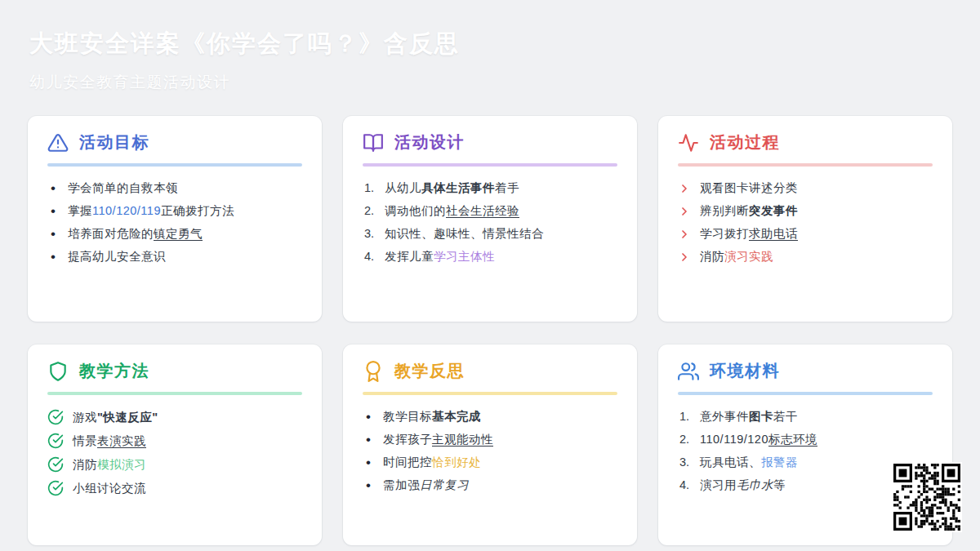 Image resolution: width=980 pixels, height=551 pixels. What do you see at coordinates (122, 188) in the screenshot?
I see `text-segment: 学会简单的自救本领` at bounding box center [122, 188].